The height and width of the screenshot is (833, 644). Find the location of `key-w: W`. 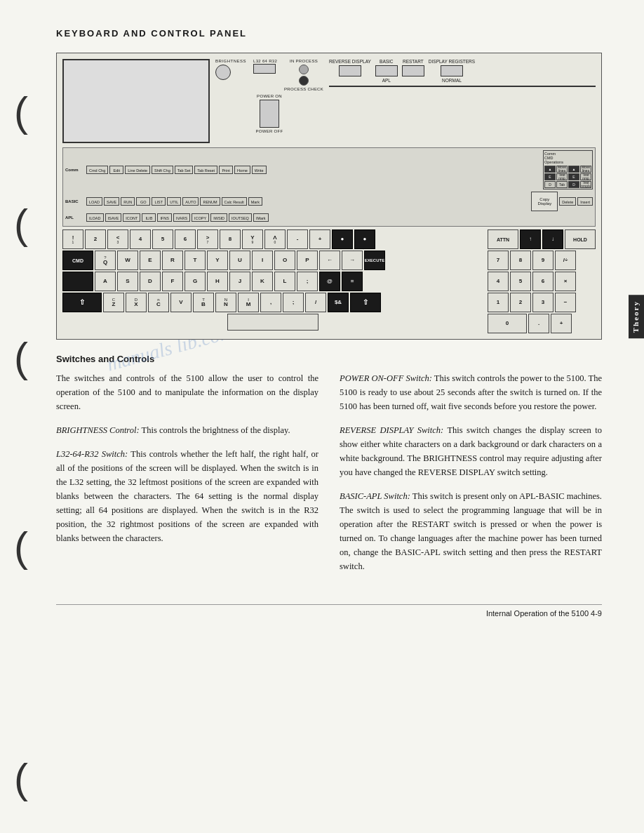

key-w: W is located at coordinates (128, 260).